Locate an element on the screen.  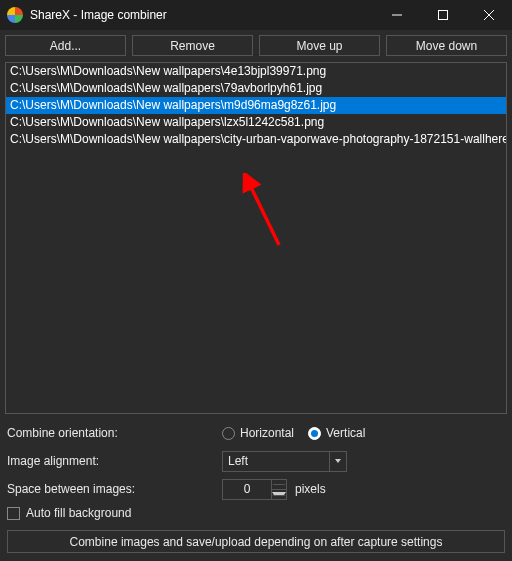
space-unit: pixels is located at coordinates (310, 489).